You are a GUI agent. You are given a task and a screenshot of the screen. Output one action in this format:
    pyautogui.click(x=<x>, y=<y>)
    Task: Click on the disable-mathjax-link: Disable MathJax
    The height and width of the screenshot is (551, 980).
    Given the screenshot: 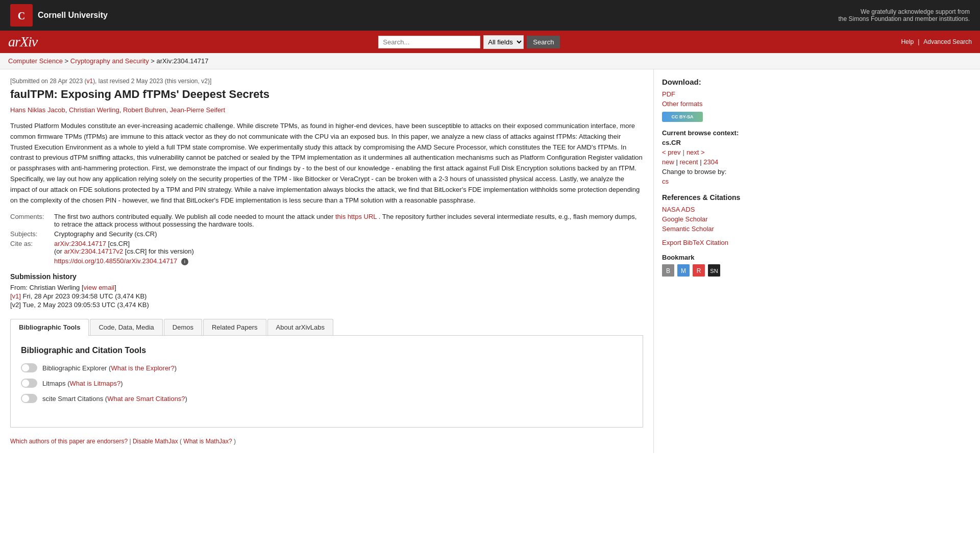 What is the action you would take?
    pyautogui.click(x=155, y=441)
    